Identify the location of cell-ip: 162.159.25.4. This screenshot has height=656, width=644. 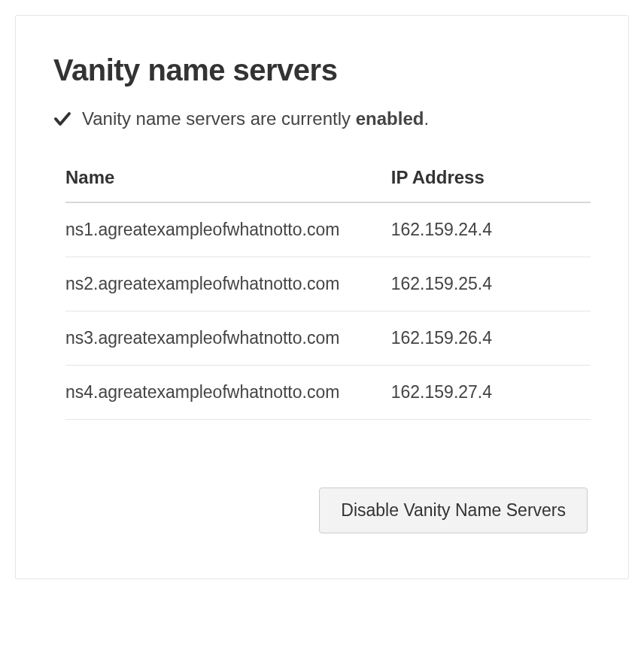
(491, 284).